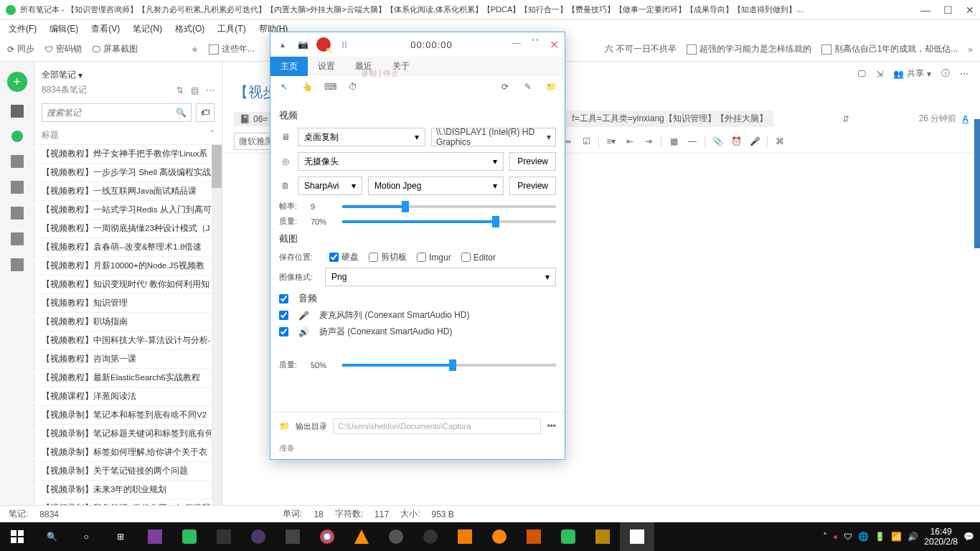 The image size is (980, 551). Describe the element at coordinates (755, 141) in the screenshot. I see `audio-icon: 🎤` at that location.